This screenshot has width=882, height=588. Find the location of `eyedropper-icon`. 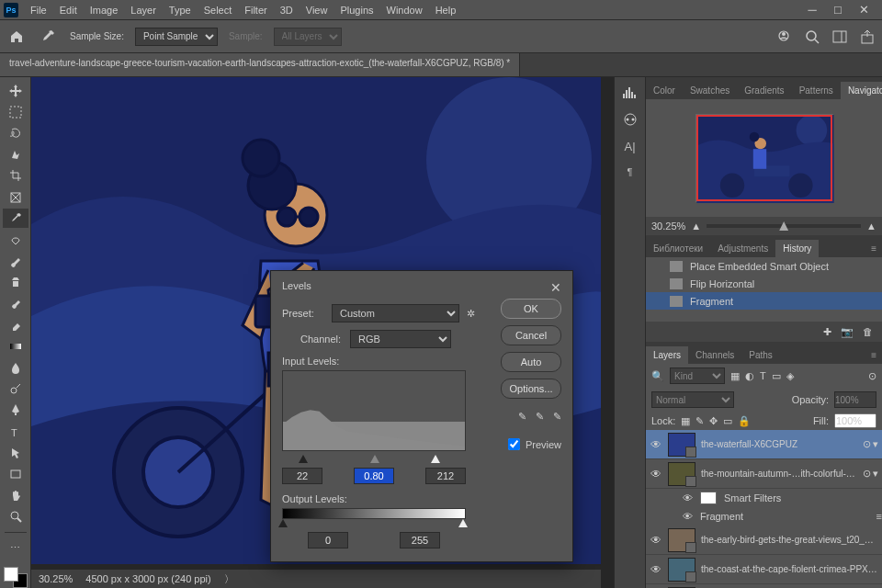

eyedropper-icon is located at coordinates (48, 37).